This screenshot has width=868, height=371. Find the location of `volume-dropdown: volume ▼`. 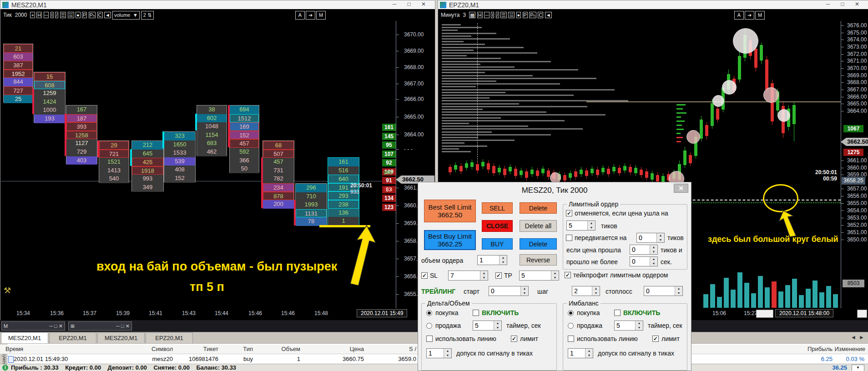

volume-dropdown: volume ▼ is located at coordinates (126, 15).